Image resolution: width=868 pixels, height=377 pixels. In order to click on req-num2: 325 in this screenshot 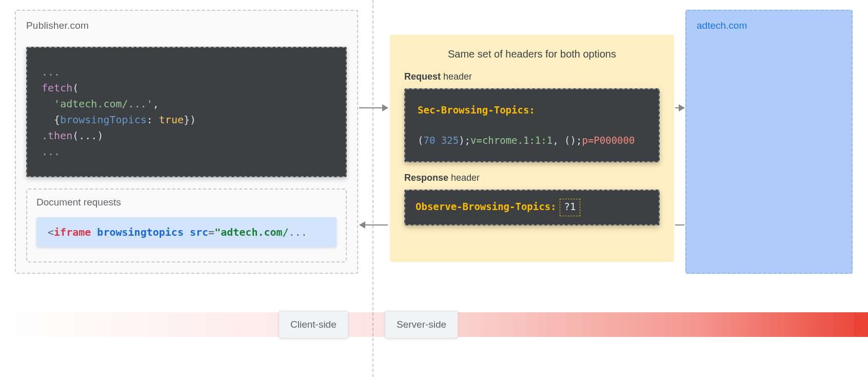, I will do `click(450, 140)`.